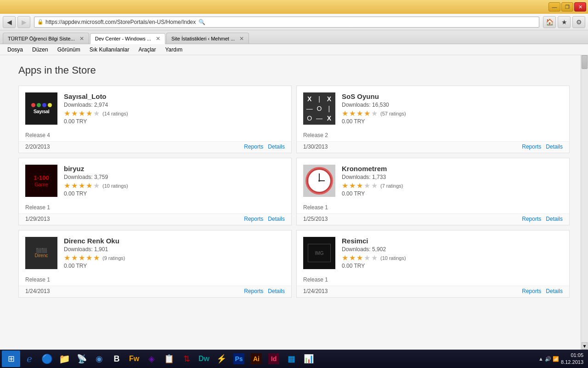  Describe the element at coordinates (309, 359) in the screenshot. I see `taskbar-ppt: 📊` at that location.